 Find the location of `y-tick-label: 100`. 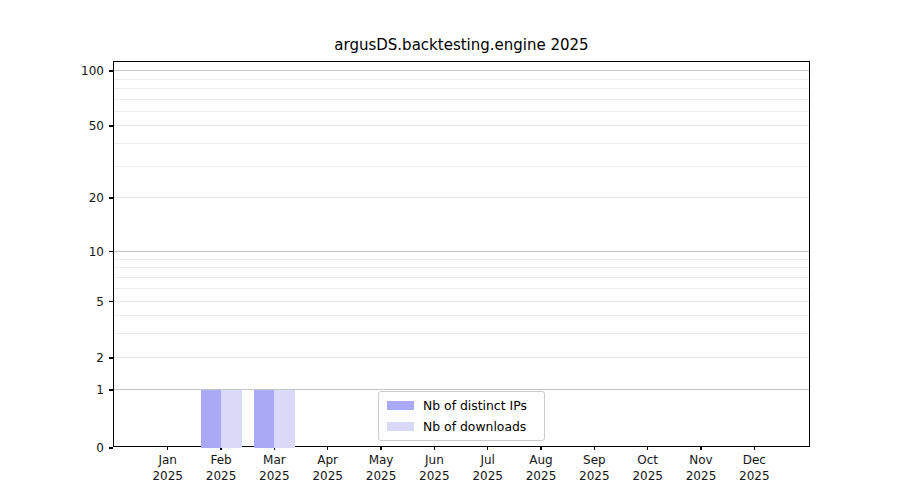

y-tick-label: 100 is located at coordinates (71, 71).